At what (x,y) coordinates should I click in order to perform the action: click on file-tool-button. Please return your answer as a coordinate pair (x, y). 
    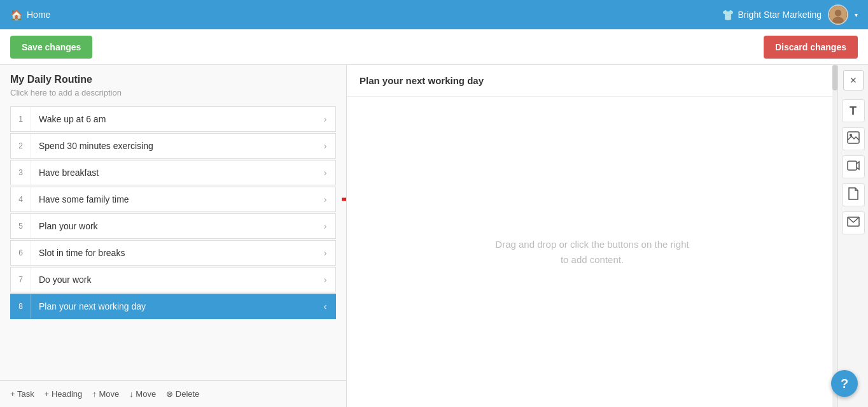
    Looking at the image, I should click on (853, 195).